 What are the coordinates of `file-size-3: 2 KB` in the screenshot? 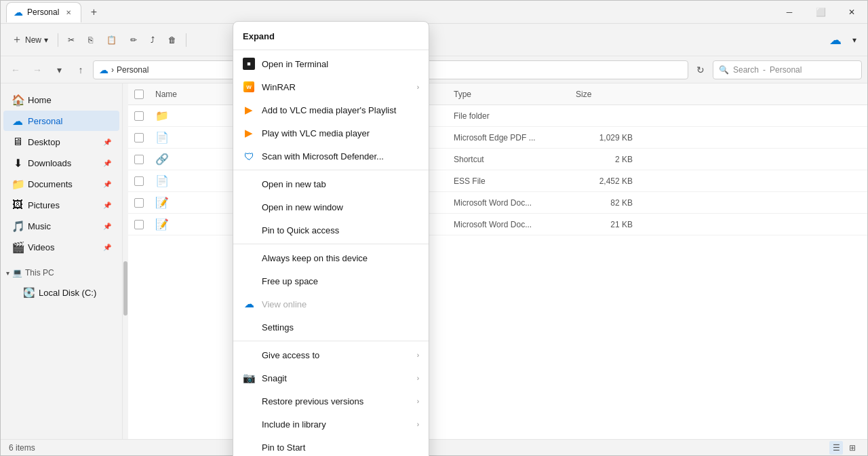 It's located at (604, 159).